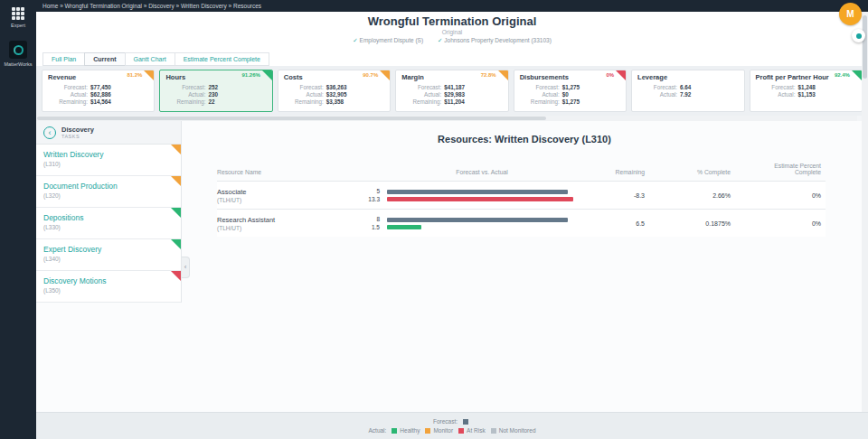  Describe the element at coordinates (186, 267) in the screenshot. I see `panel-collapse-handle: ‹` at that location.